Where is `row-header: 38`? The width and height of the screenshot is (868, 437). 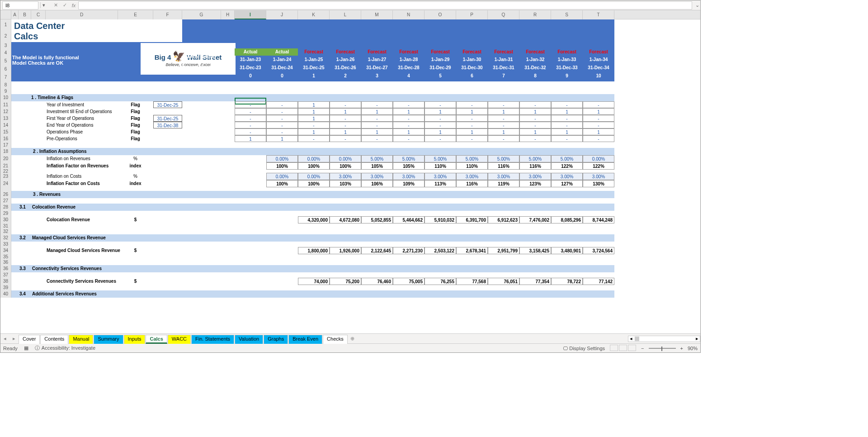 row-header: 38 is located at coordinates (6, 281).